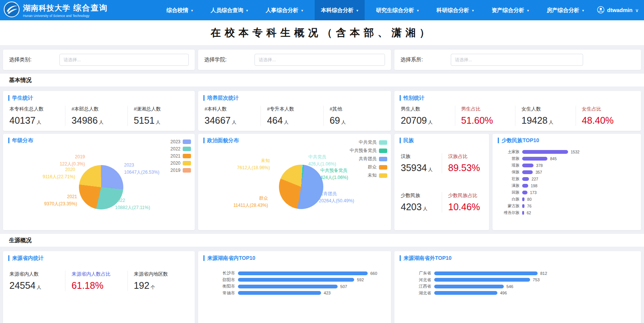  I want to click on stat: 女生人数19428 人, so click(545, 116).